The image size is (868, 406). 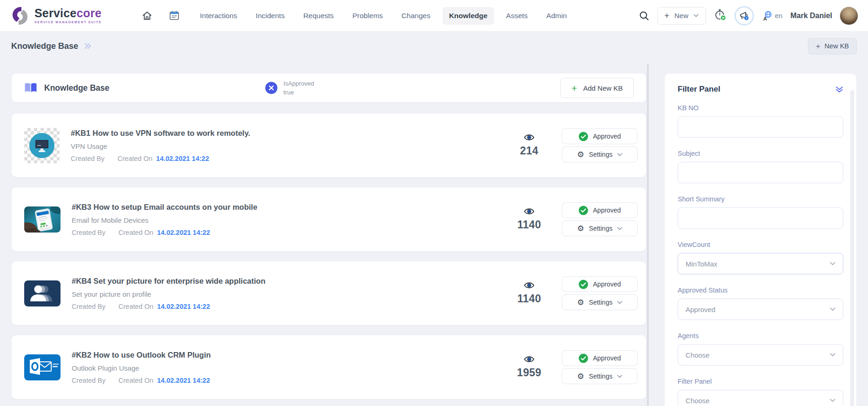 I want to click on nav-item-changes: Changes, so click(x=416, y=16).